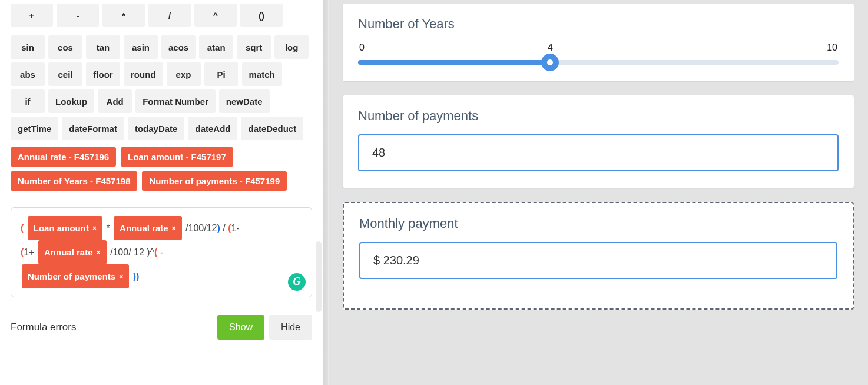 This screenshot has height=385, width=868. I want to click on function-button: Format Number, so click(175, 101).